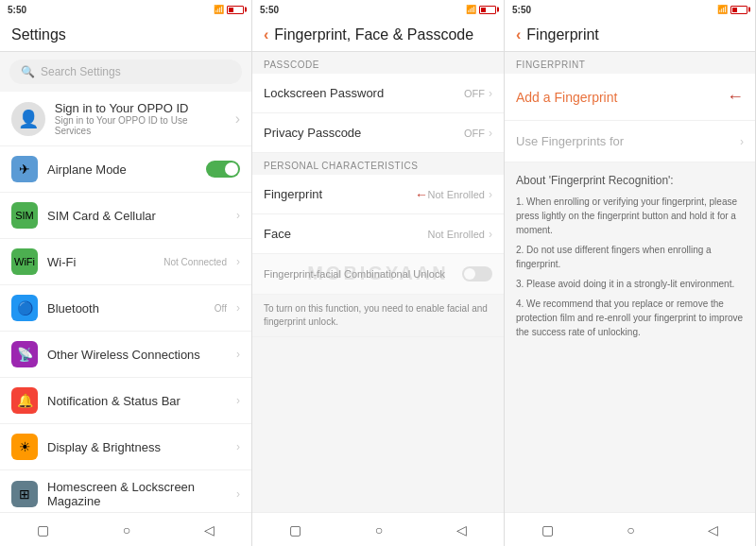  What do you see at coordinates (126, 529) in the screenshot?
I see `bottom-nav-left: ▢ ○ ◁` at bounding box center [126, 529].